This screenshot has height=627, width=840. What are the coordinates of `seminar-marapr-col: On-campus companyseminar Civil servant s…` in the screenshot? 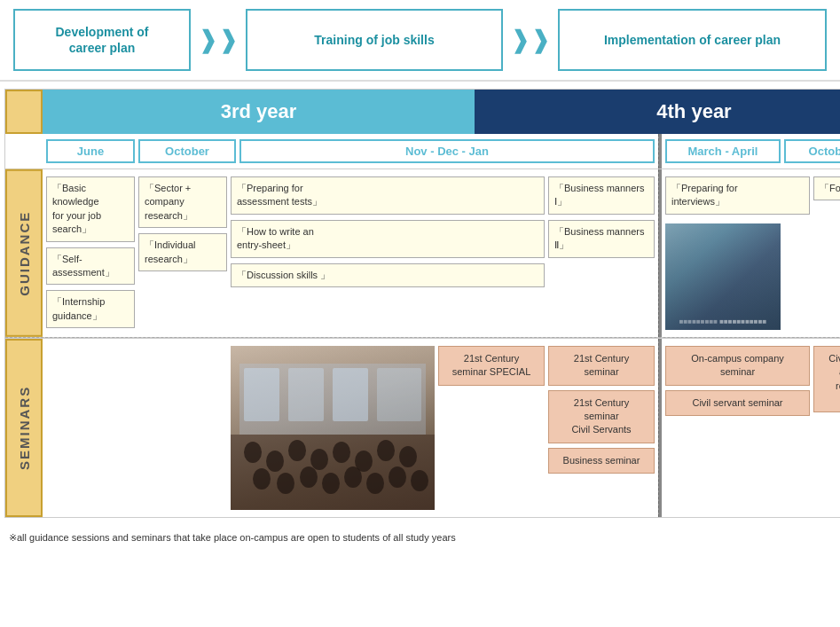 It's located at (738, 381).